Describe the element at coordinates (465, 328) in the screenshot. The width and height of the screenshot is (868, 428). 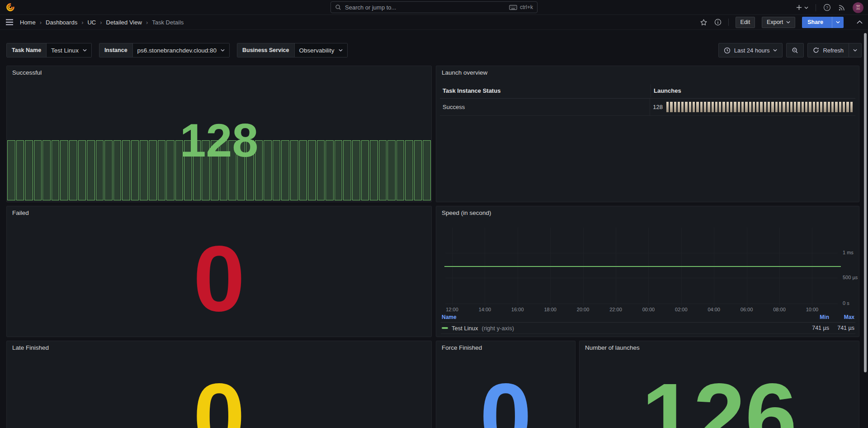
I see `series-name: Test Linux` at that location.